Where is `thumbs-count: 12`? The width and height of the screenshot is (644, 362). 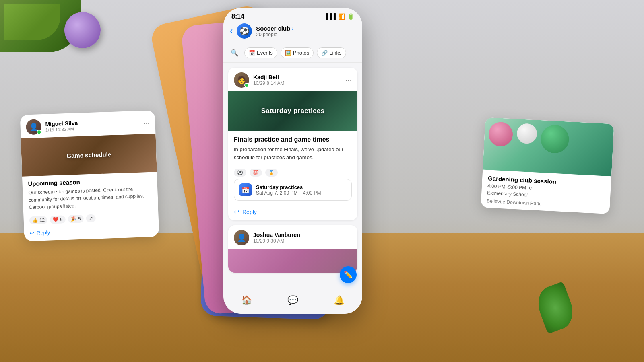 thumbs-count: 12 is located at coordinates (42, 220).